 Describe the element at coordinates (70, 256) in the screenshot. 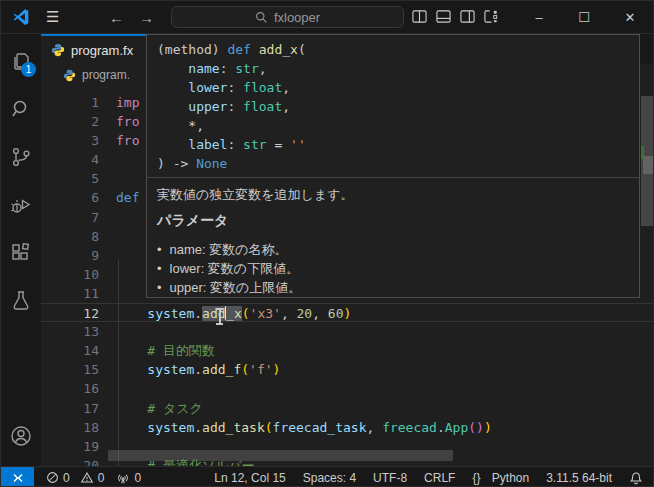

I see `line-number: 9` at that location.